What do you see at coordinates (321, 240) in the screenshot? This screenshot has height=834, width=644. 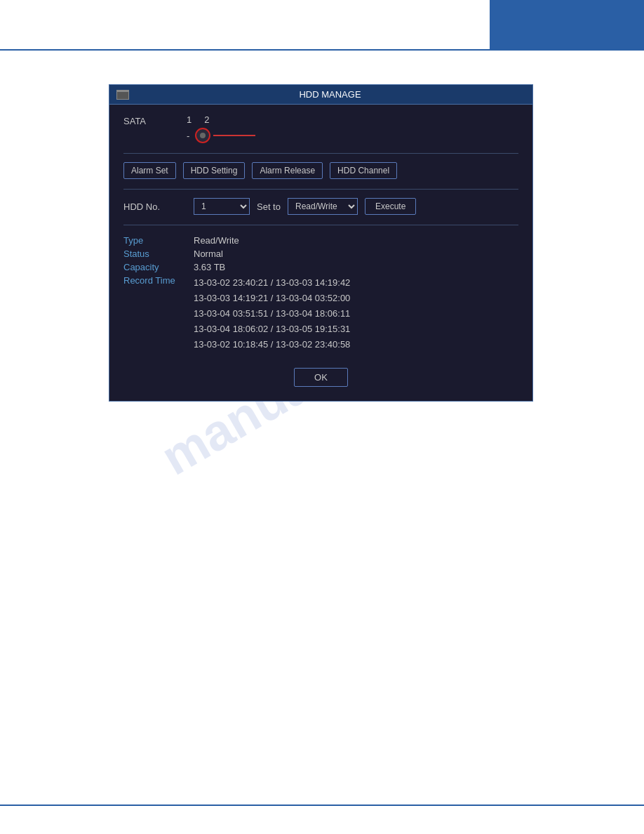 I see `type-row: Type Read/Write` at bounding box center [321, 240].